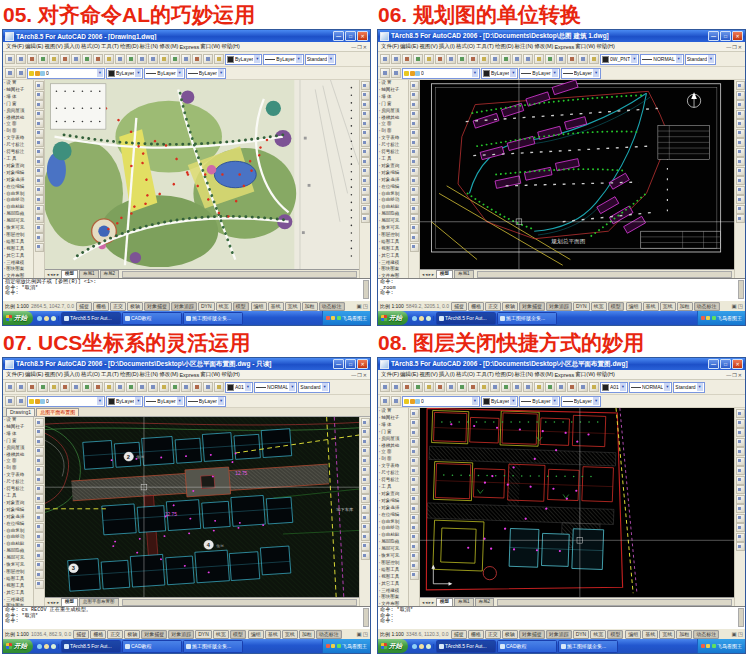  What do you see at coordinates (54, 602) in the screenshot?
I see `tab-nav-arrows: ◂◂▸▸` at bounding box center [54, 602].